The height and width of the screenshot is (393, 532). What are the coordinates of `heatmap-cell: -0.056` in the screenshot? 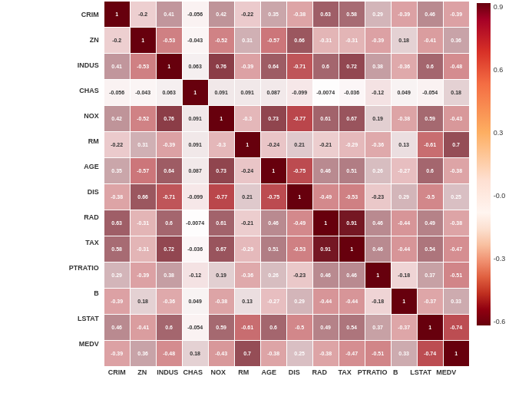 It's located at (195, 14).